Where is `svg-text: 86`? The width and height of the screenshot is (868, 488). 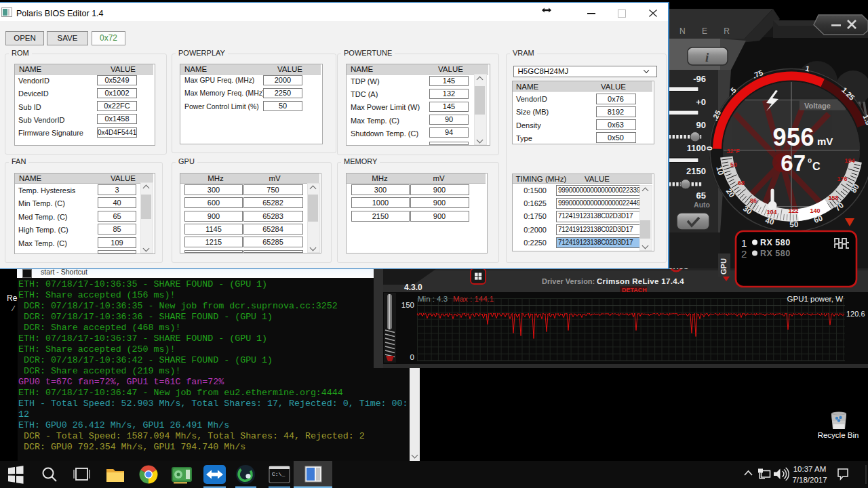 svg-text: 86 is located at coordinates (753, 201).